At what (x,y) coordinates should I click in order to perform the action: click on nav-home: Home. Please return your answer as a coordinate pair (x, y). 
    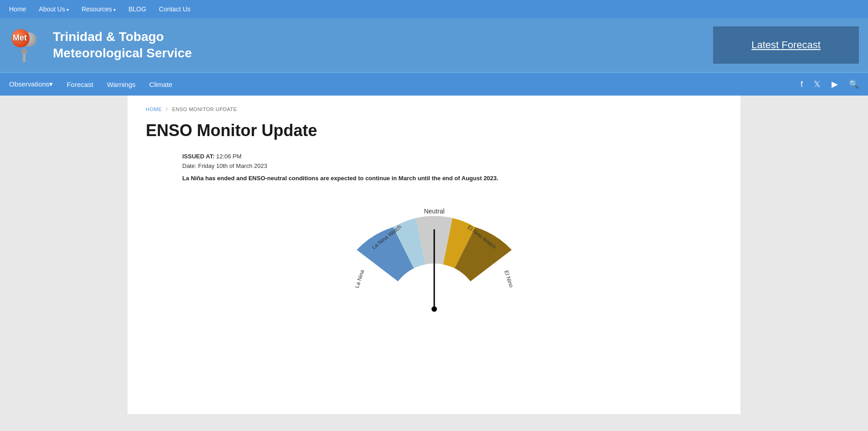
    Looking at the image, I should click on (17, 9).